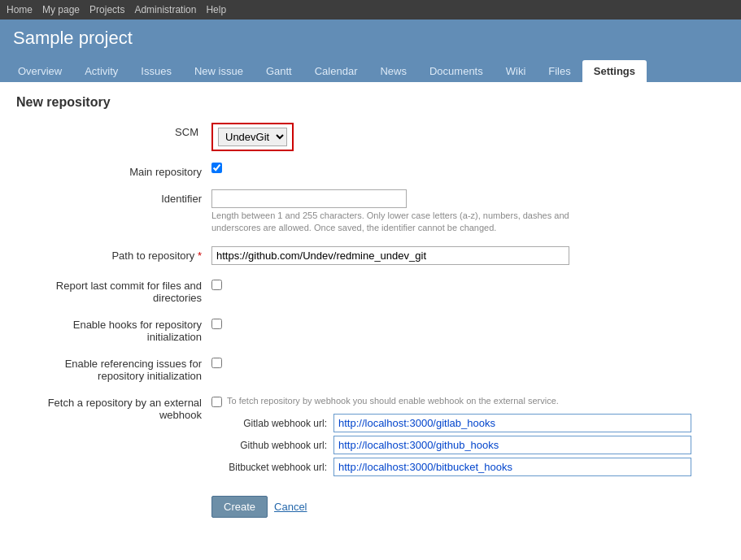  What do you see at coordinates (379, 290) in the screenshot?
I see `report-commit-row: Report last commit for files and directo…` at bounding box center [379, 290].